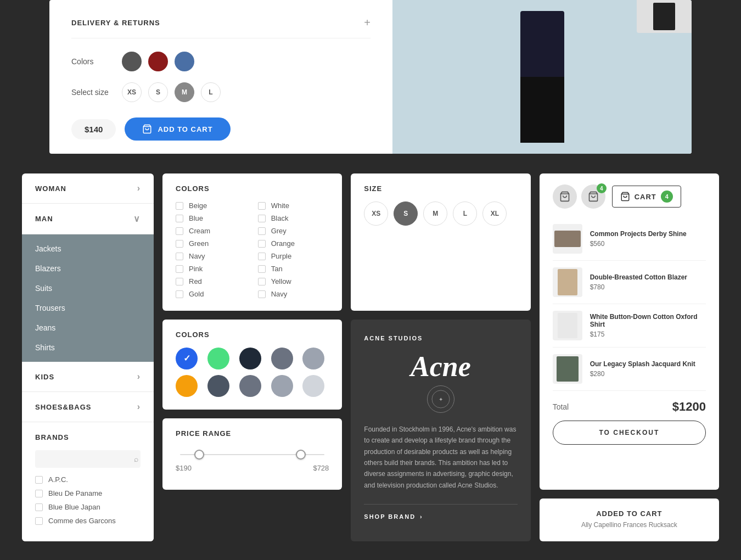  What do you see at coordinates (211, 205) in the screenshot?
I see `color-beige: Beige` at bounding box center [211, 205].